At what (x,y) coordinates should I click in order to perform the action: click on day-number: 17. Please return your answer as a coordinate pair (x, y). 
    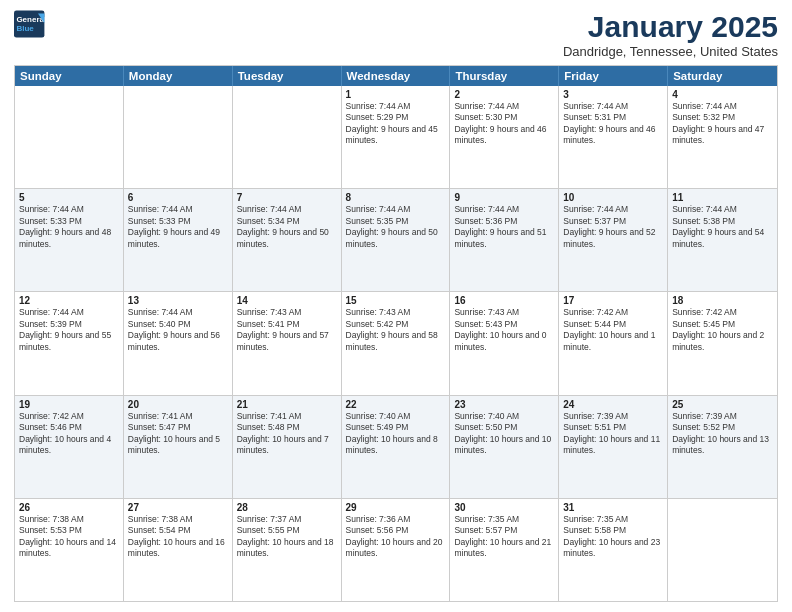
    Looking at the image, I should click on (613, 300).